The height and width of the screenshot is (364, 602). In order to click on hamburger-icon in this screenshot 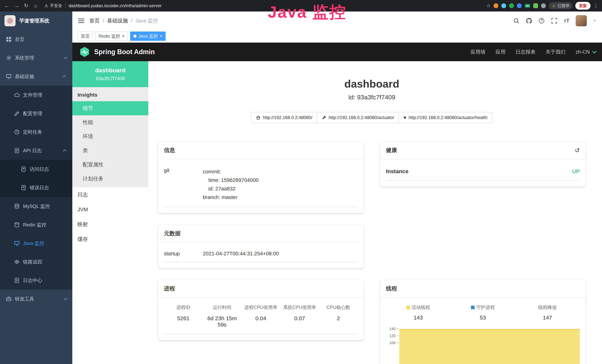, I will do `click(81, 21)`.